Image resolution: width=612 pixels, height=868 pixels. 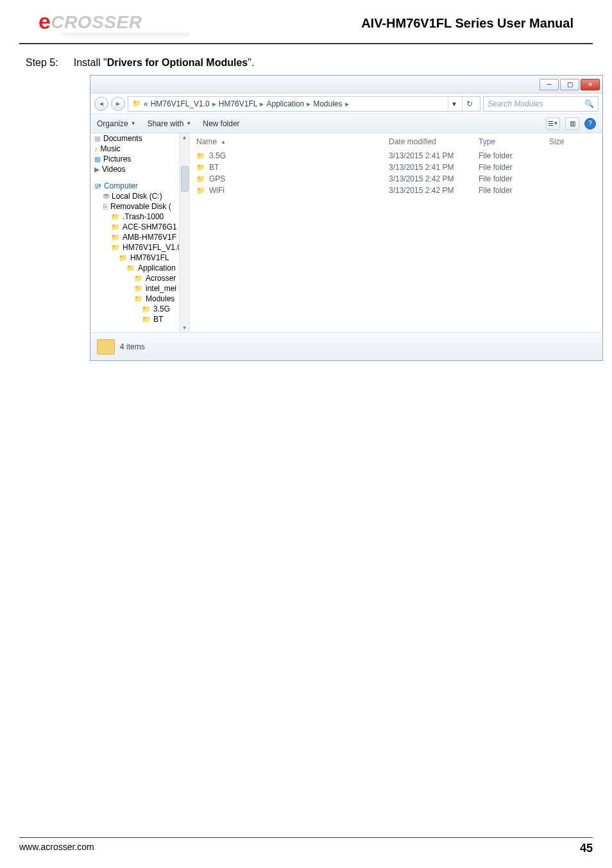 What do you see at coordinates (327, 104) in the screenshot?
I see `breadcrumb-part-3: Modules` at bounding box center [327, 104].